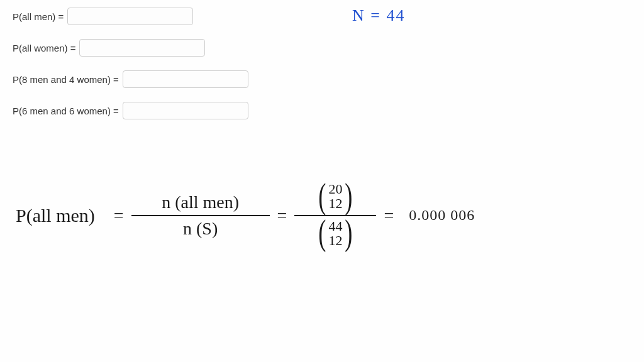 The height and width of the screenshot is (362, 644). What do you see at coordinates (335, 204) in the screenshot?
I see `binom-top-k: 12` at bounding box center [335, 204].